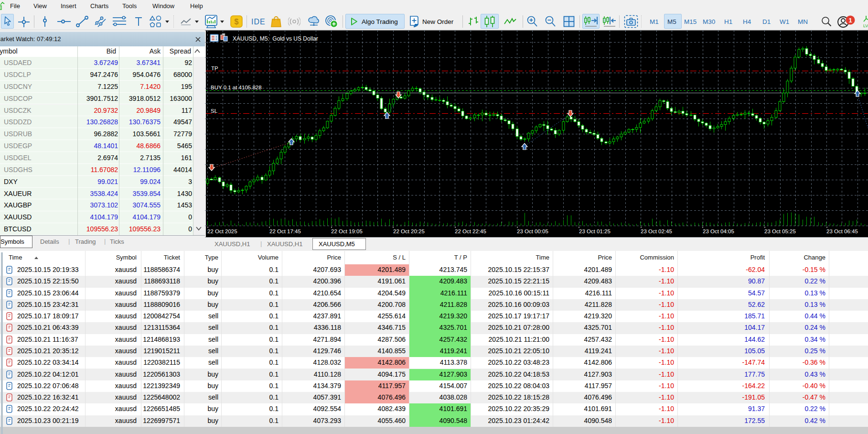  Describe the element at coordinates (850, 20) in the screenshot. I see `svg-text: 1` at that location.